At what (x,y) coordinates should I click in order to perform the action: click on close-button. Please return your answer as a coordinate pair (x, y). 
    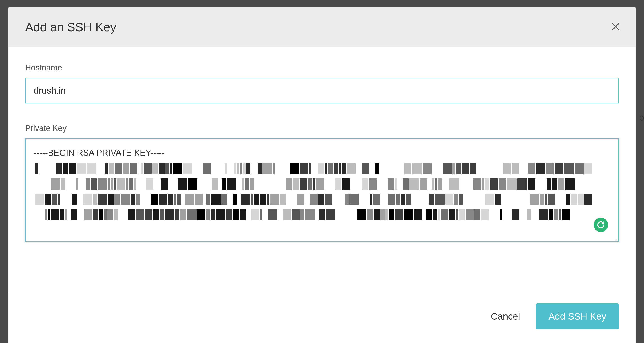
    Looking at the image, I should click on (616, 27).